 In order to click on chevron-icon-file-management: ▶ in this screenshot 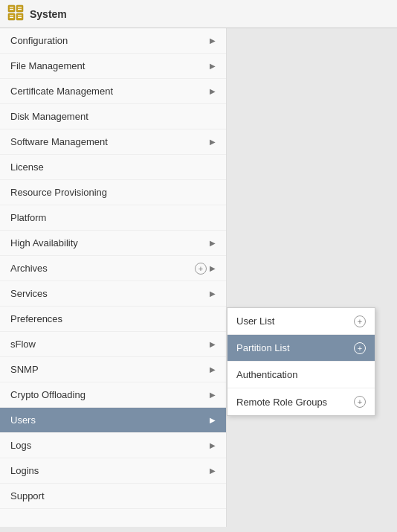, I will do `click(213, 65)`.